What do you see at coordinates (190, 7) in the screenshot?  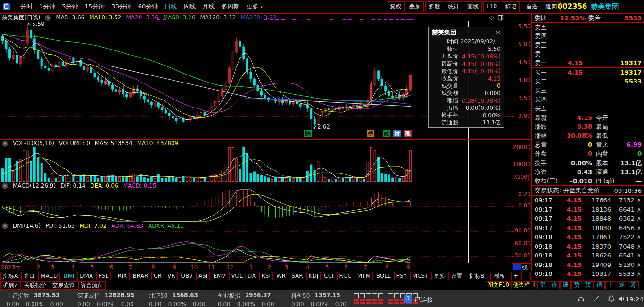 I see `period-tab-周线: 周线` at bounding box center [190, 7].